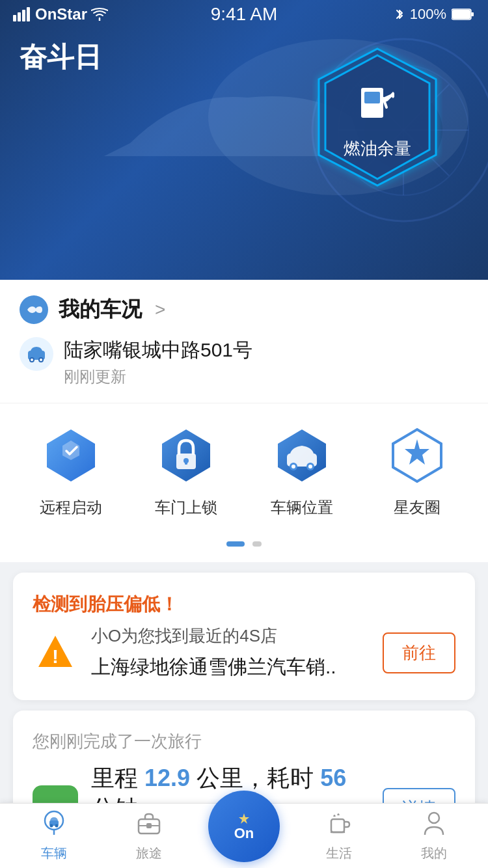  I want to click on trip-distance: 12.9, so click(167, 778).